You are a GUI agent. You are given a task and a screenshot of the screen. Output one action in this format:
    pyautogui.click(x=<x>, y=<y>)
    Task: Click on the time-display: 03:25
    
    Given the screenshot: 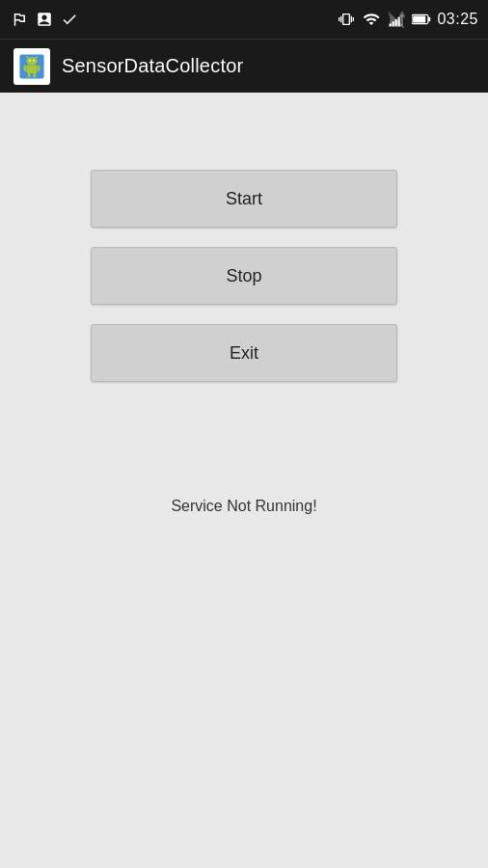 What is the action you would take?
    pyautogui.click(x=457, y=19)
    